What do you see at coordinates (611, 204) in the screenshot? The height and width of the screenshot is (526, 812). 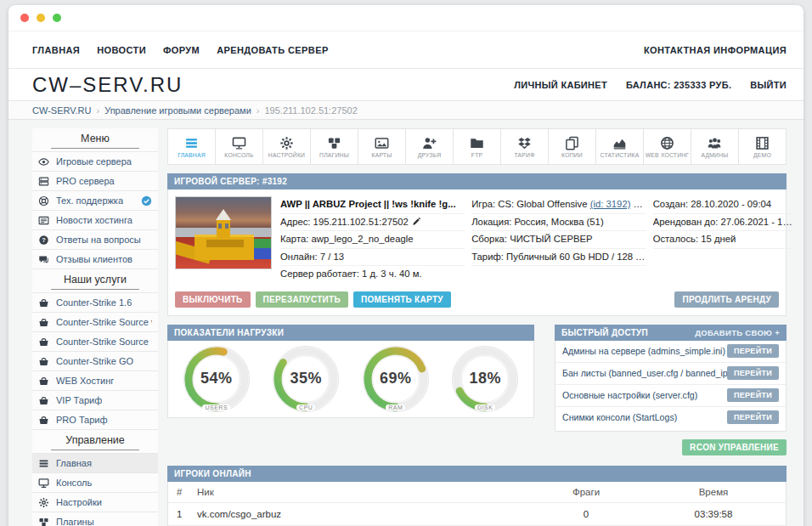 I see `game-id-link: (id: 3192)` at bounding box center [611, 204].